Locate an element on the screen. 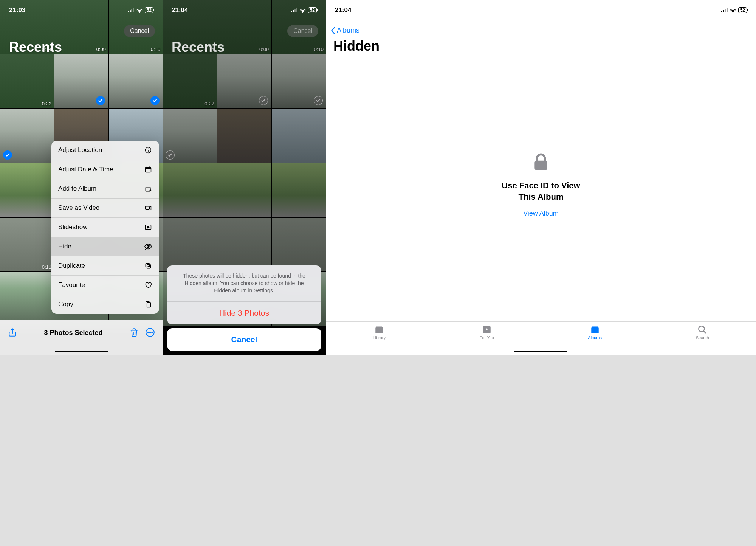 This screenshot has height=546, width=756. tab-library: Library is located at coordinates (379, 332).